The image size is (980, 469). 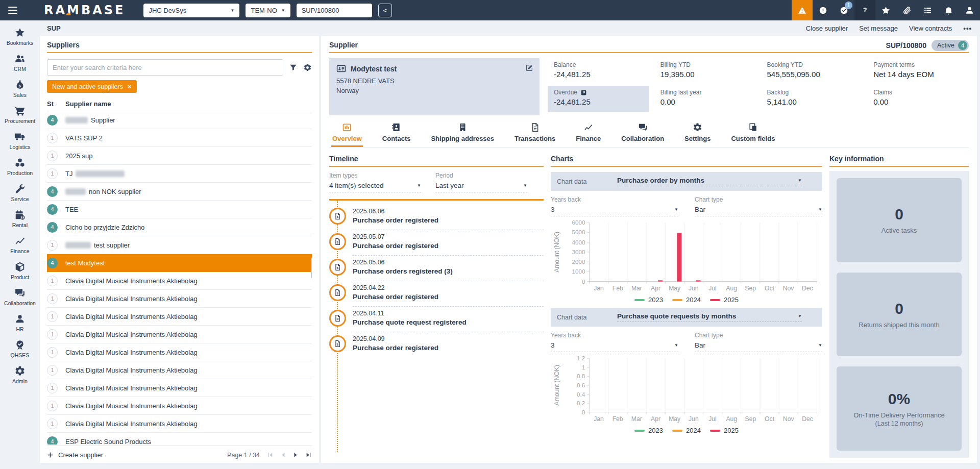 I want to click on supplier-row: 4ESP Electric Sound Products, so click(x=180, y=439).